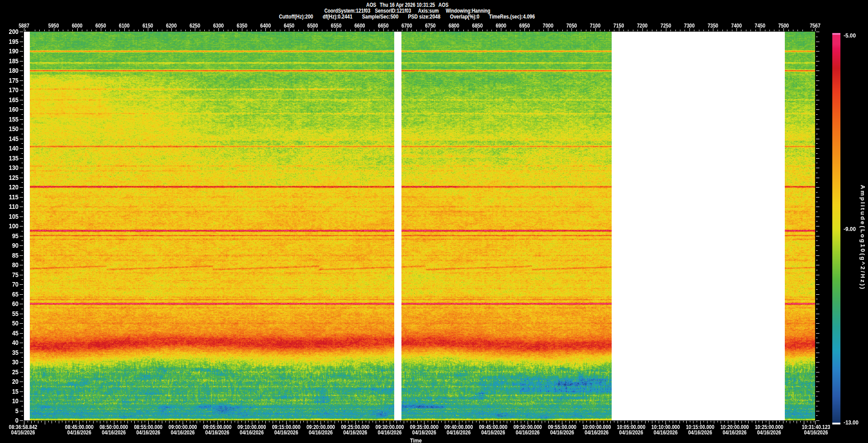 This screenshot has width=868, height=443. I want to click on svg-text: 6950, so click(524, 25).